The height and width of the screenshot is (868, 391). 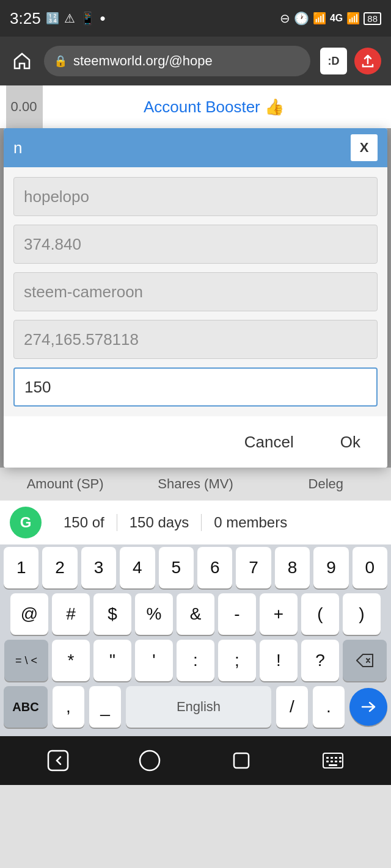 What do you see at coordinates (196, 660) in the screenshot?
I see `key-colon: :` at bounding box center [196, 660].